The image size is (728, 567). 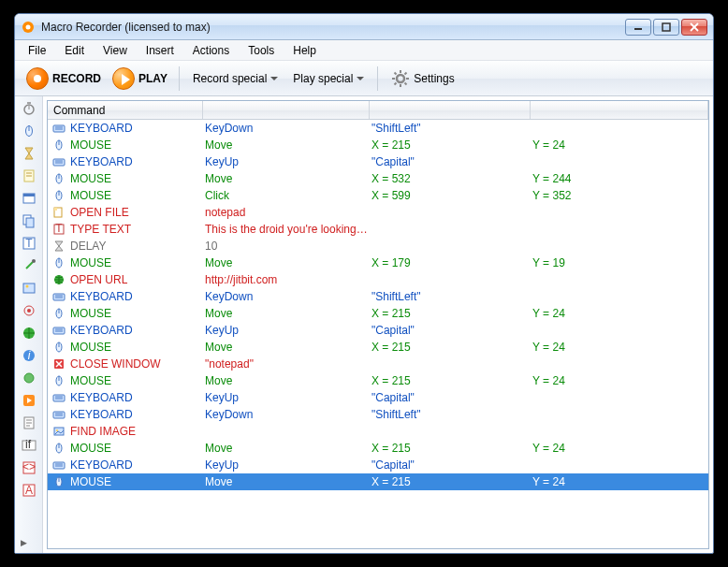 I want to click on table-row: MOUSEMoveX = 532Y = 244, so click(x=378, y=179).